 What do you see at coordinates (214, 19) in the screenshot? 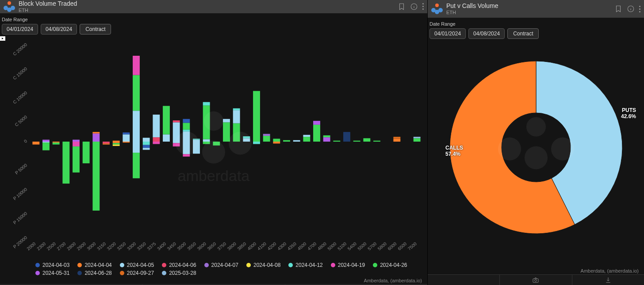
I see `date-range-label: Date Range` at bounding box center [214, 19].